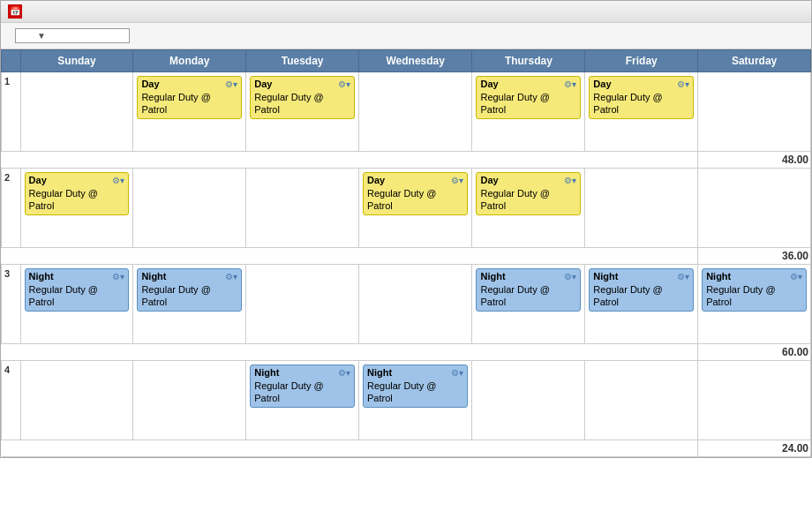 The image size is (812, 526). I want to click on cell-week1-saturday, so click(755, 112).